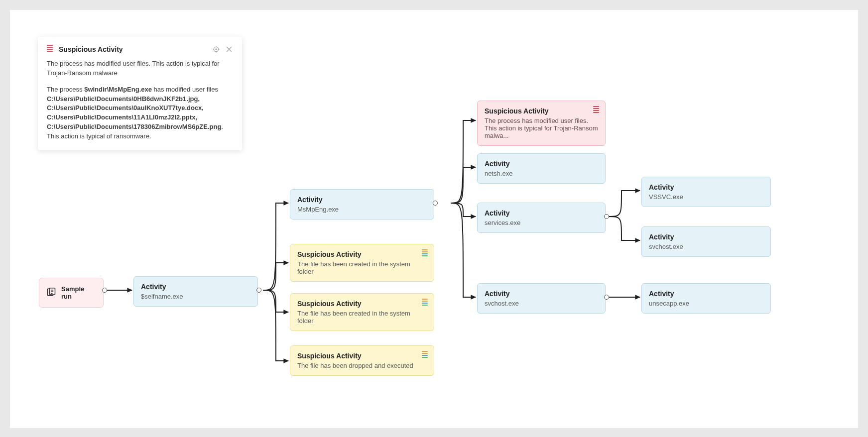 The width and height of the screenshot is (868, 437). Describe the element at coordinates (706, 299) in the screenshot. I see `node-activity-unsecapp: Activity unsecapp.exe` at that location.